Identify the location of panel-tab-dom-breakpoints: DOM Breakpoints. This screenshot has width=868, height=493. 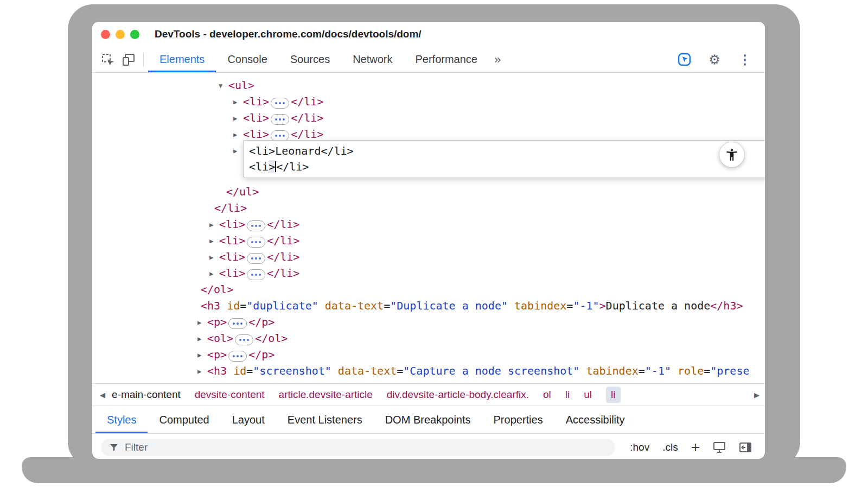
(428, 420).